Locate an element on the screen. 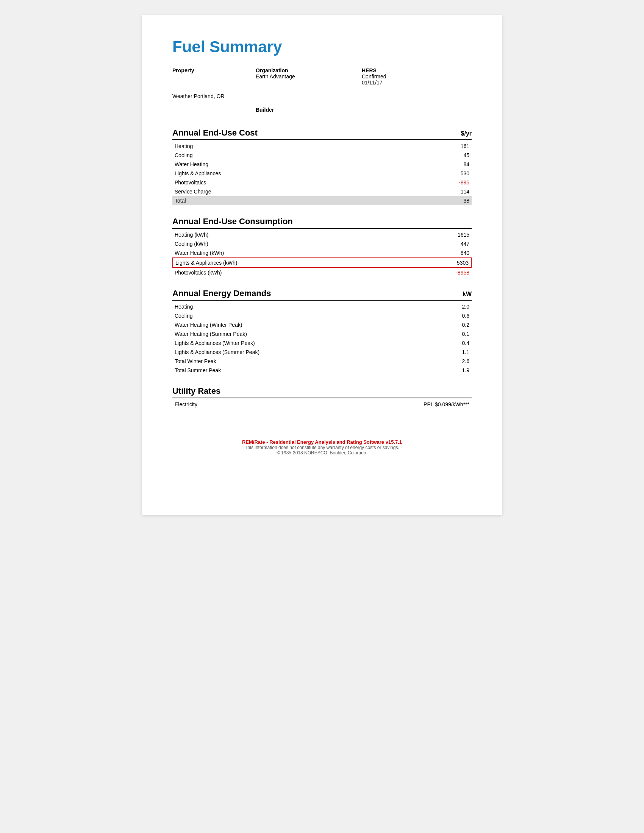 The image size is (644, 833). table-row: Water Heating (Summer Peak)0.1 is located at coordinates (322, 334).